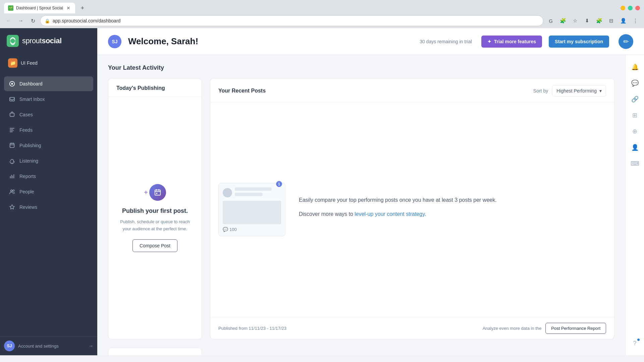 The width and height of the screenshot is (644, 362). What do you see at coordinates (452, 200) in the screenshot?
I see `posts-empty-text-1: Easily compare your top performing posts…` at bounding box center [452, 200].